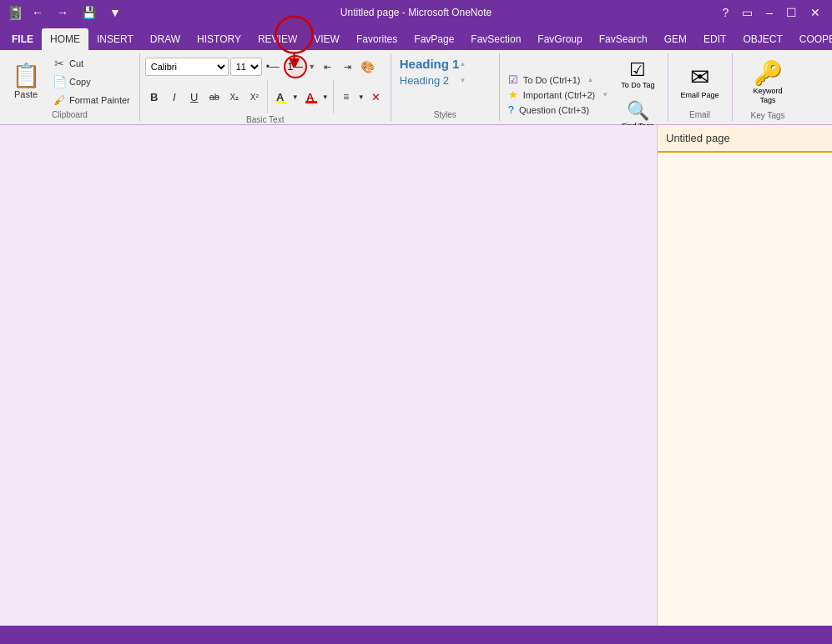 Image resolution: width=832 pixels, height=644 pixels. Describe the element at coordinates (638, 95) in the screenshot. I see `tags-buttons: ☑ To Do Tag 🔍 Find Tags` at that location.